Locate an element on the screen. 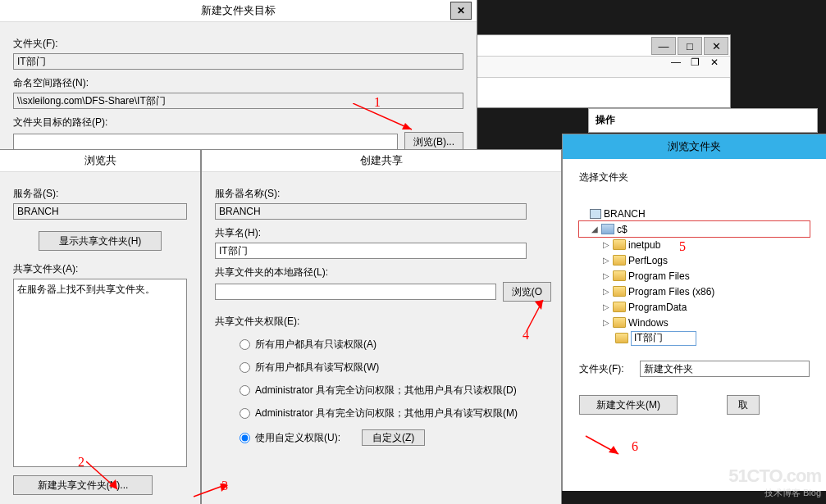 The image size is (826, 504). perm-radio-readonly-all is located at coordinates (244, 344).